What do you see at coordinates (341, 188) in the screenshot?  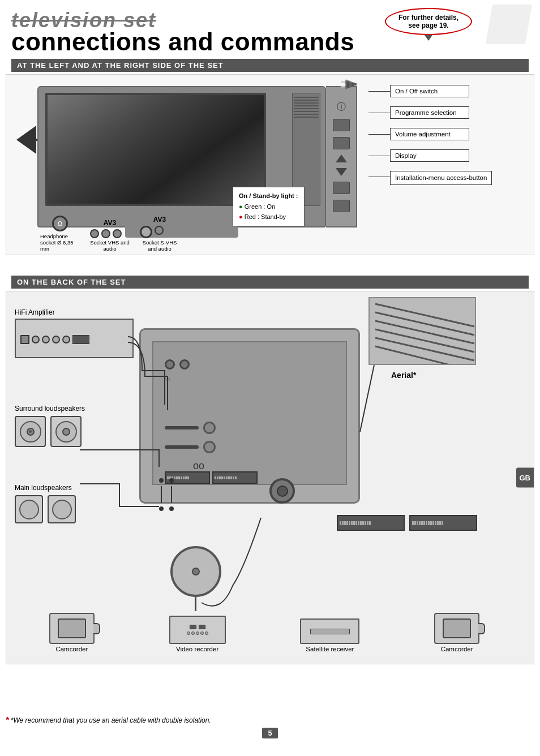 I see `display-button` at bounding box center [341, 188].